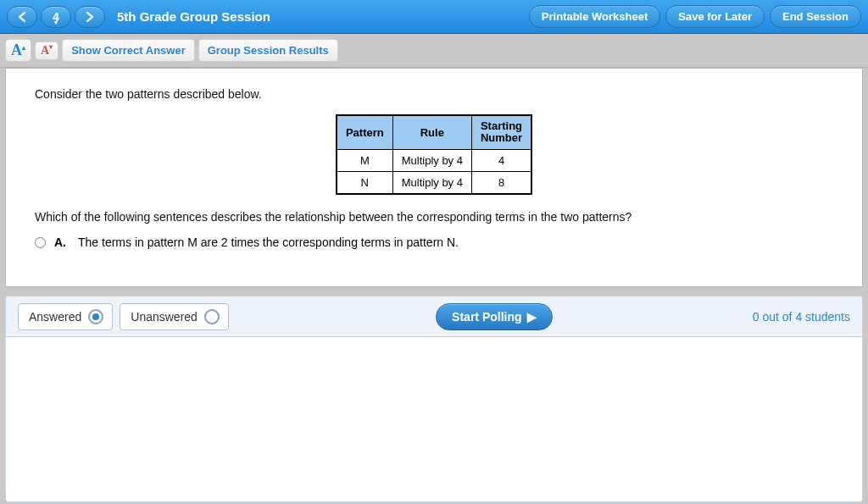  I want to click on table-header: StartingNumber, so click(502, 132).